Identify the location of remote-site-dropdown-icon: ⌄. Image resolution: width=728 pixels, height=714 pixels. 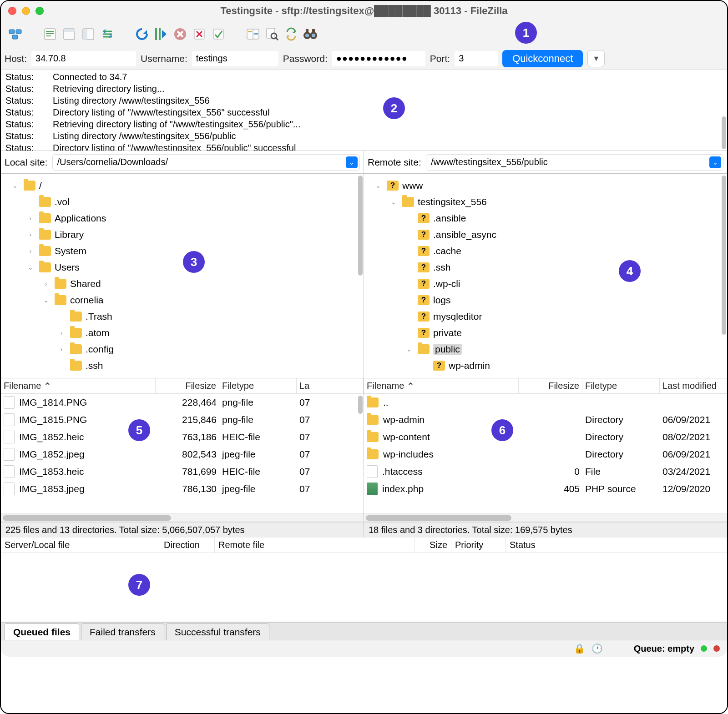
(715, 162).